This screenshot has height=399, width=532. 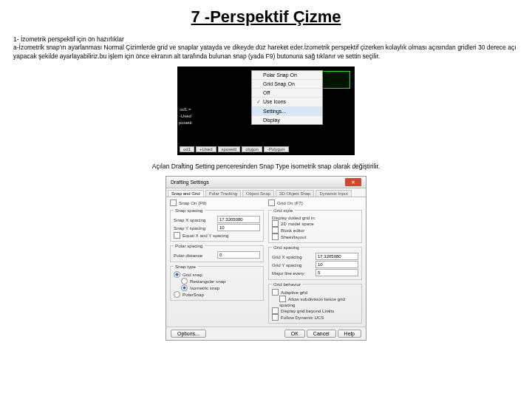 I want to click on left-labels: od1 = -Used posetti, so click(x=185, y=117).